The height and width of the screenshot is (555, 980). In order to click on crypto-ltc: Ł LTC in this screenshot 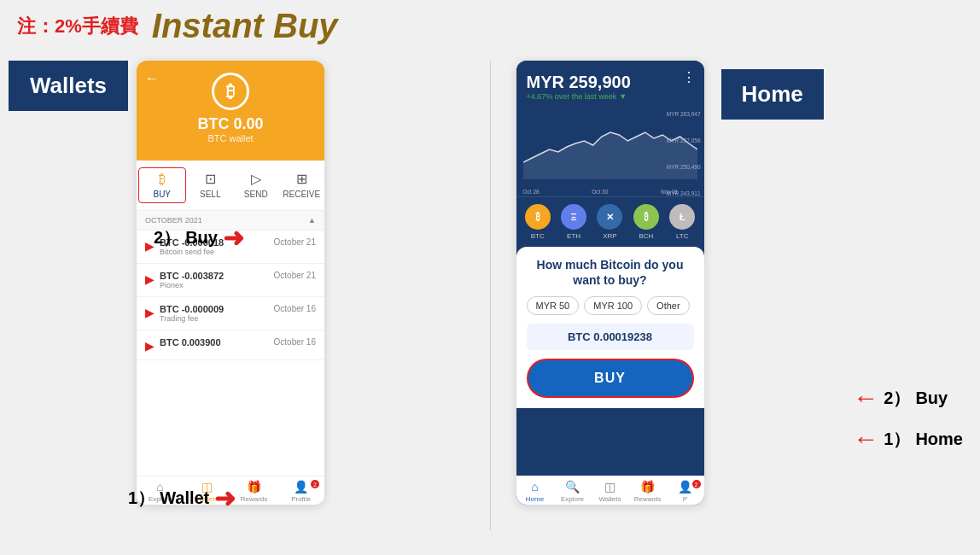, I will do `click(682, 222)`.